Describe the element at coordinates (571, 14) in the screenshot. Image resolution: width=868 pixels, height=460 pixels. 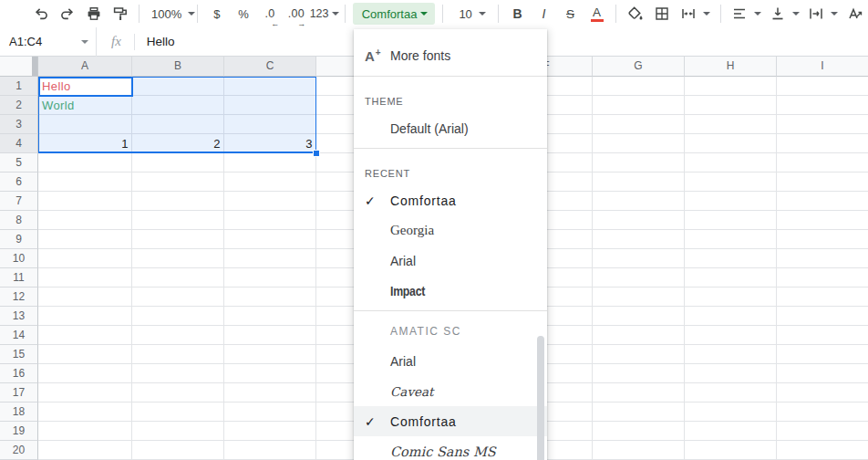
I see `strikethrough-button: S` at that location.